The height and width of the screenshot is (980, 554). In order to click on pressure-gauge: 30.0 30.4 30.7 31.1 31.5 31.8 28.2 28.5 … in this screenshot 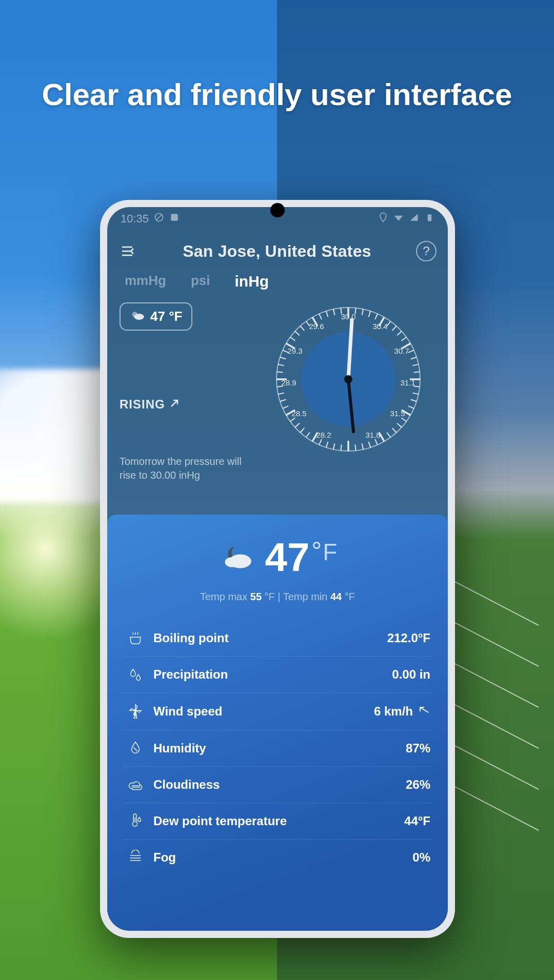, I will do `click(348, 379)`.